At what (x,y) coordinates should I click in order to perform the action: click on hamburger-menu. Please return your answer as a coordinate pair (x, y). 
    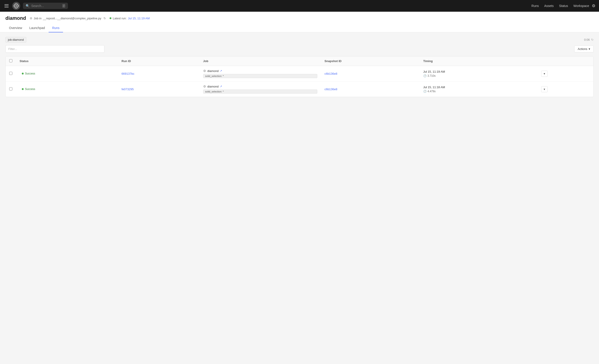
    Looking at the image, I should click on (7, 6).